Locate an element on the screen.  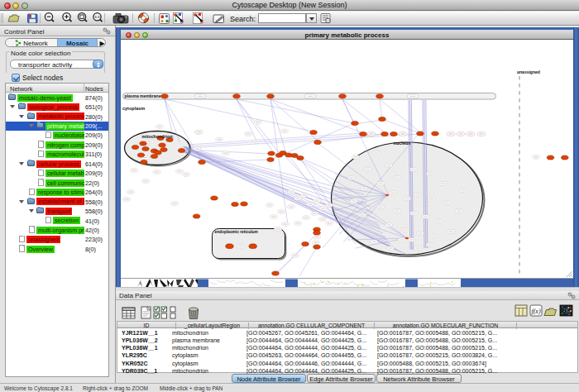
svg-text: f(x) is located at coordinates (536, 311).